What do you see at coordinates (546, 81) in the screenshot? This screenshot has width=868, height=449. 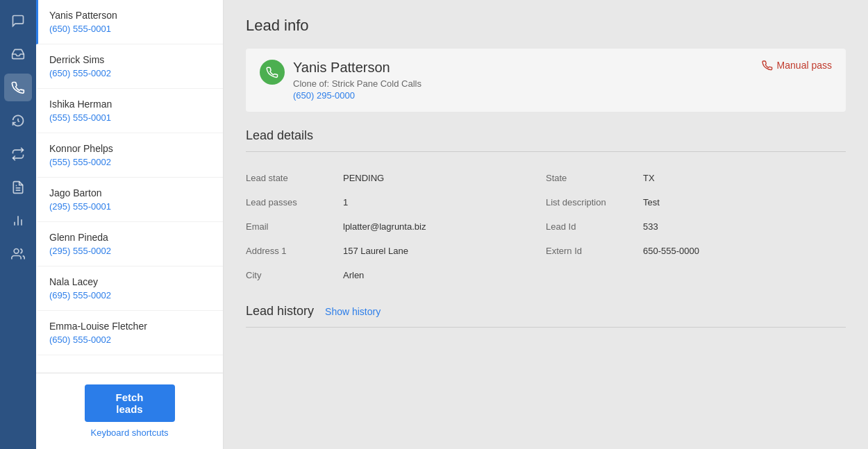 I see `lead-header-card: Yanis Patterson Clone of: Strick Pane Co…` at bounding box center [546, 81].